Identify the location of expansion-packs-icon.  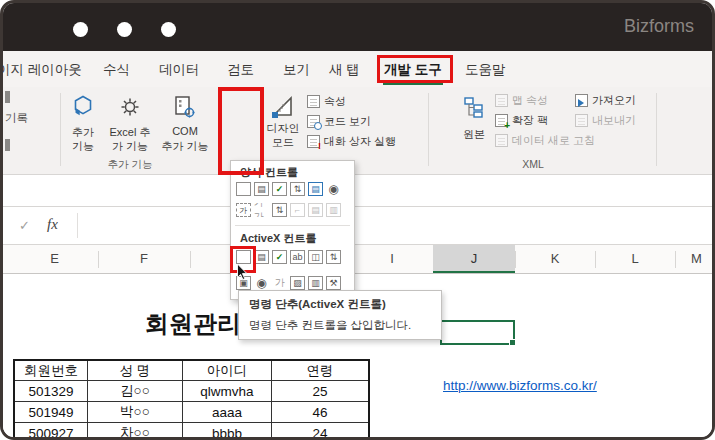
(502, 120).